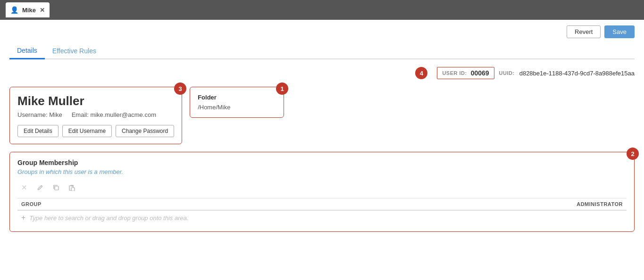  What do you see at coordinates (282, 89) in the screenshot?
I see `badge-1: 1` at bounding box center [282, 89].